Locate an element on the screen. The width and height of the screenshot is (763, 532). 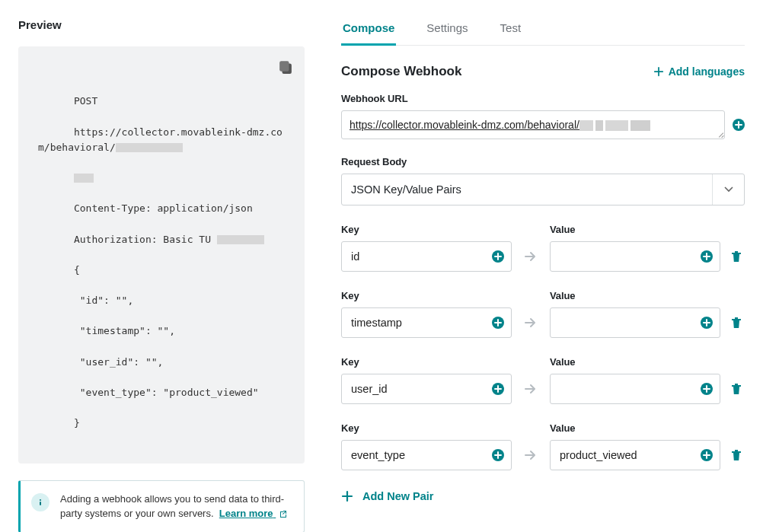
body-line: "event_type": "product_viewed" is located at coordinates (166, 393).